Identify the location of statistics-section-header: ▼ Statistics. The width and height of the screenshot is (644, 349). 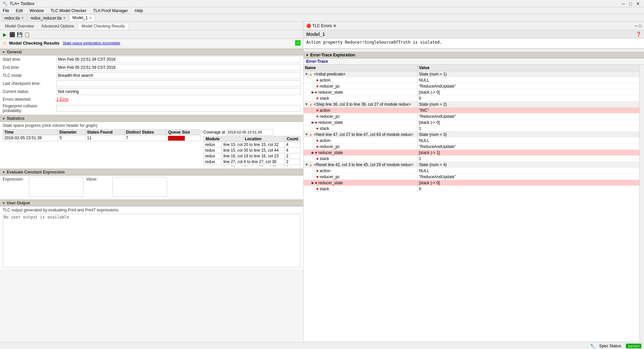
(152, 118).